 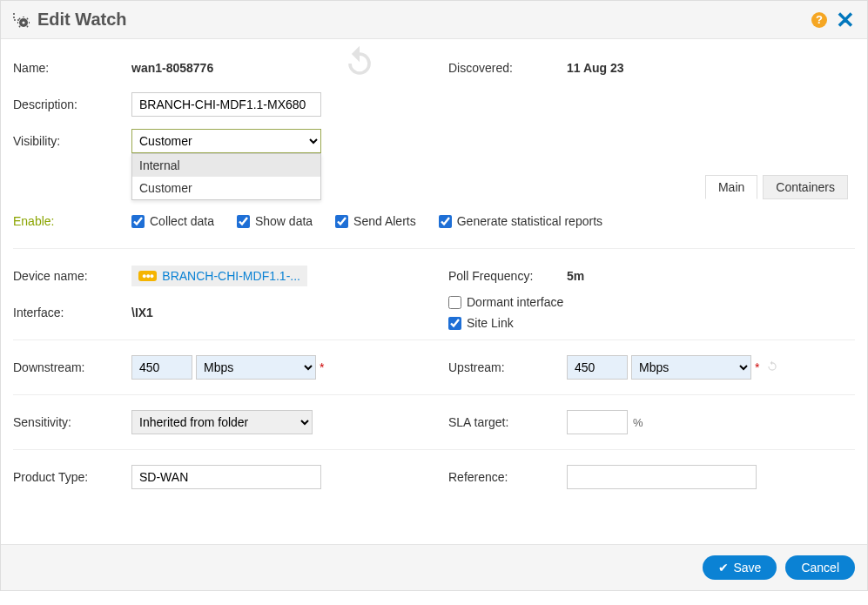 I want to click on sensitivity-label: Sensitivity:, so click(x=72, y=422).